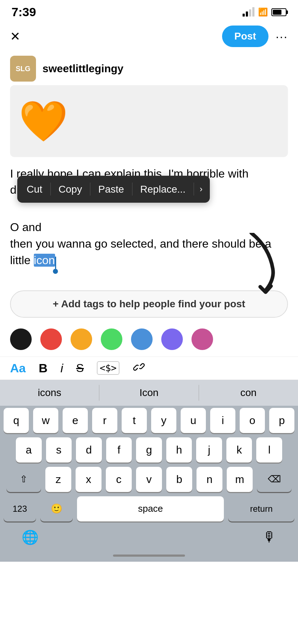  What do you see at coordinates (142, 339) in the screenshot?
I see `color-blue` at bounding box center [142, 339].